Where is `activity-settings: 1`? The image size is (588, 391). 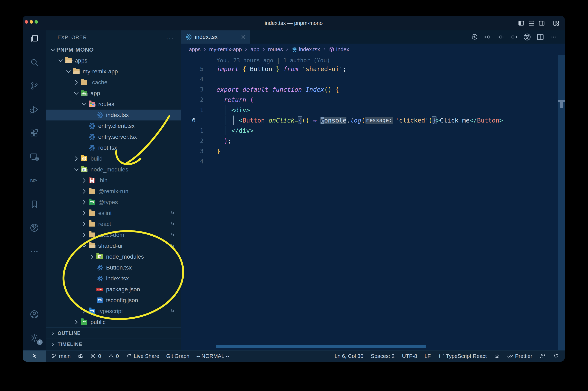
activity-settings: 1 is located at coordinates (34, 338).